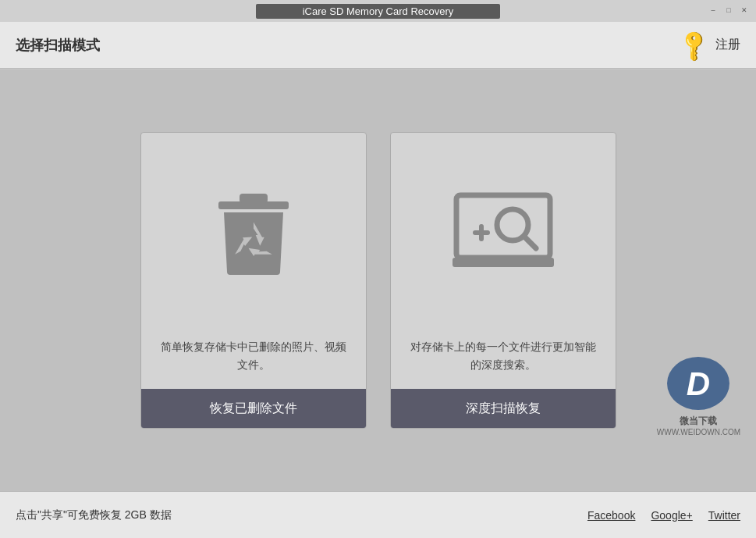 The width and height of the screenshot is (756, 538). What do you see at coordinates (728, 45) in the screenshot?
I see `register-button: 注册` at bounding box center [728, 45].